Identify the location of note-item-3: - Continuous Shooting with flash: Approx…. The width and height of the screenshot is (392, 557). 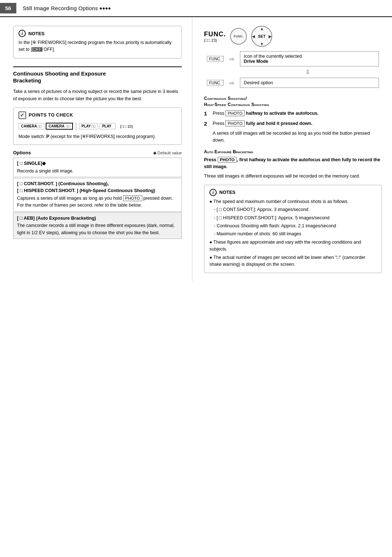
(293, 226).